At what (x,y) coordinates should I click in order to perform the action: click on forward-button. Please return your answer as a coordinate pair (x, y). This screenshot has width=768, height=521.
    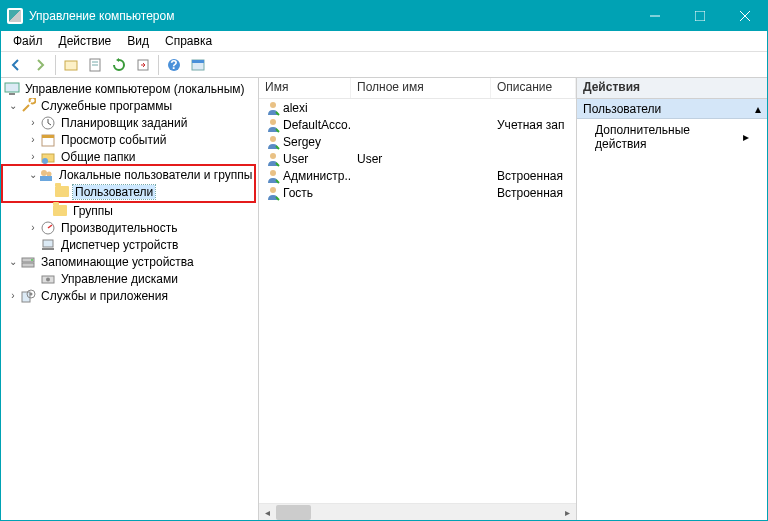
    Looking at the image, I should click on (40, 65).